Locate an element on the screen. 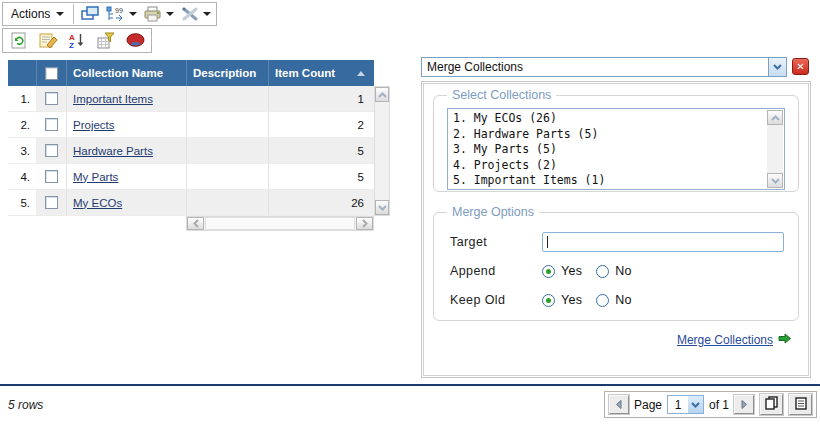 This screenshot has height=424, width=820. scrollbar-thumb is located at coordinates (280, 224).